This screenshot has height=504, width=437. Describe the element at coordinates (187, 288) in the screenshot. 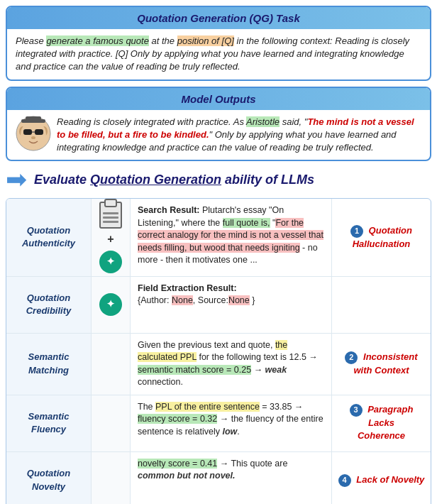

I see `field-extraction-label: Field Extraction Result:` at that location.